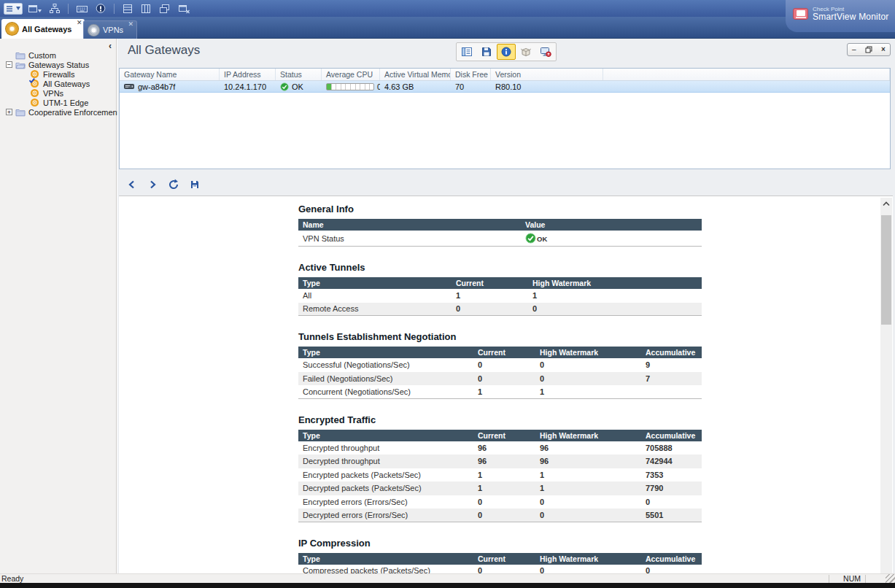 Image resolution: width=895 pixels, height=588 pixels. Describe the element at coordinates (165, 9) in the screenshot. I see `cascade-windows-icon` at that location.